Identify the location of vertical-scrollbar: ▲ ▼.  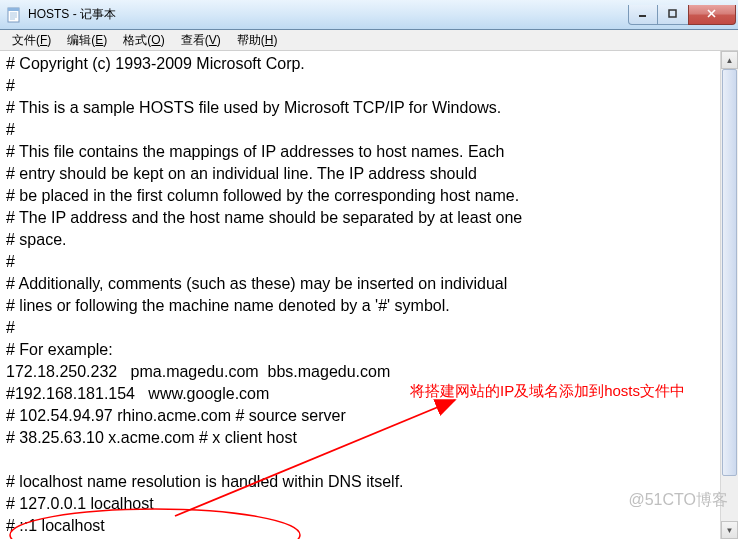
(729, 295).